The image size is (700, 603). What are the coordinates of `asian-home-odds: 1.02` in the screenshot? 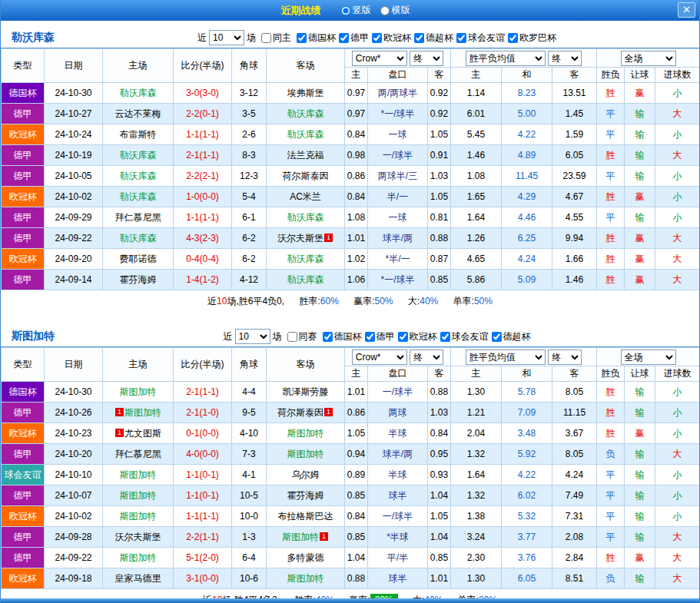 It's located at (357, 260).